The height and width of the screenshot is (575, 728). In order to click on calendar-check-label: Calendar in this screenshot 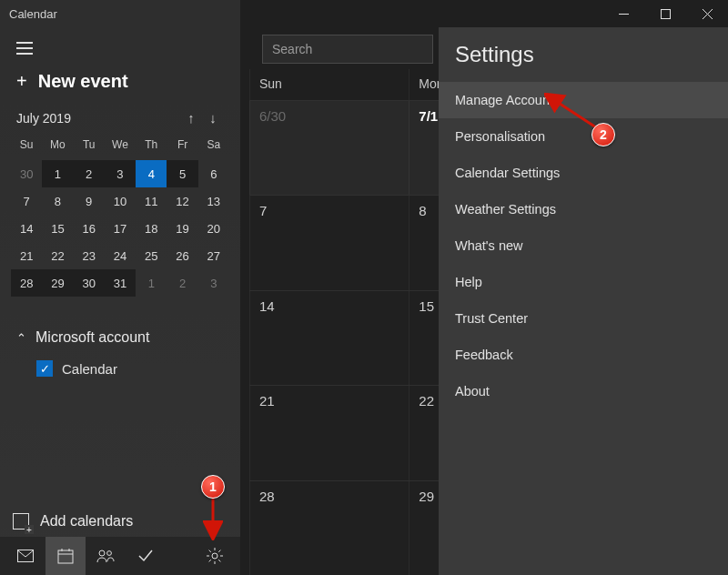, I will do `click(89, 369)`.